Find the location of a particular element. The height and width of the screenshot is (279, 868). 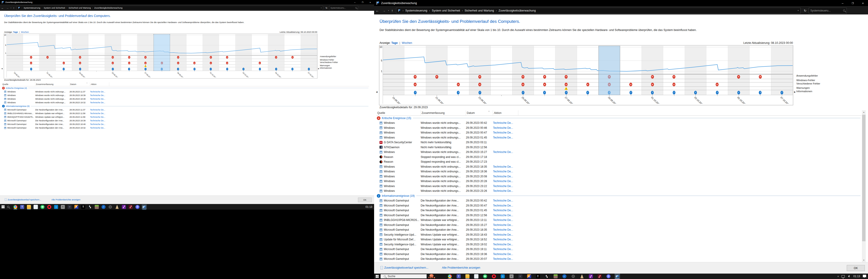

column-header-aktion: Aktion is located at coordinates (100, 84).